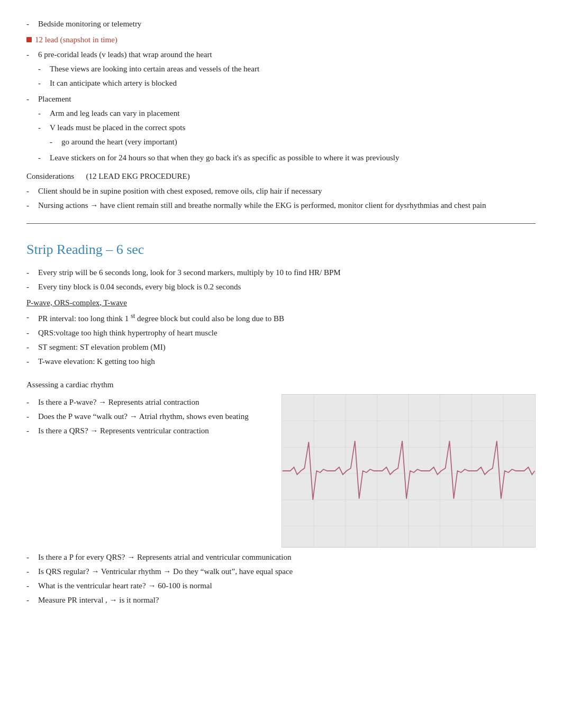 The image size is (562, 728). I want to click on list-item: - Every tiny block is 0.04 seconds, ever…, so click(281, 287).